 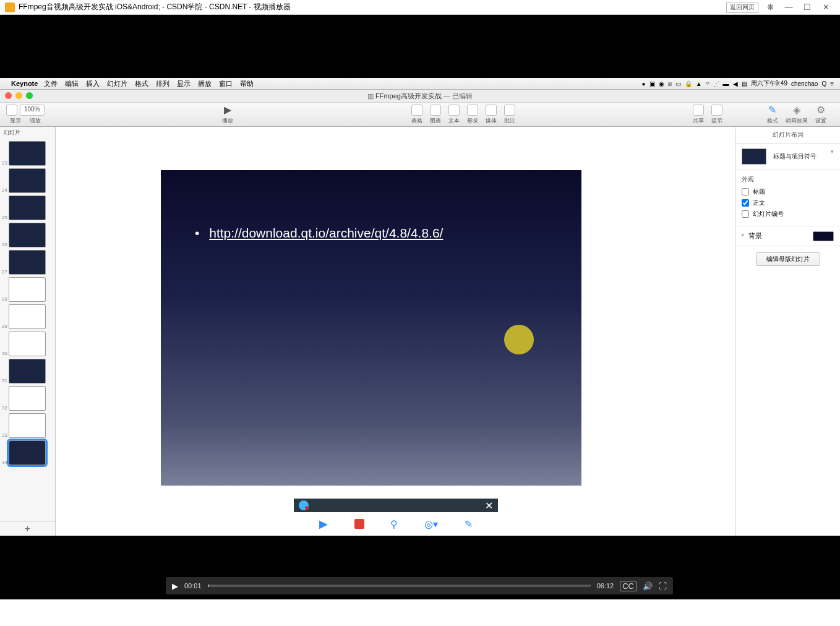 What do you see at coordinates (419, 586) in the screenshot?
I see `video-player-controls: ▶ 00:01 06:12 CC 🔊 ⛶` at bounding box center [419, 586].